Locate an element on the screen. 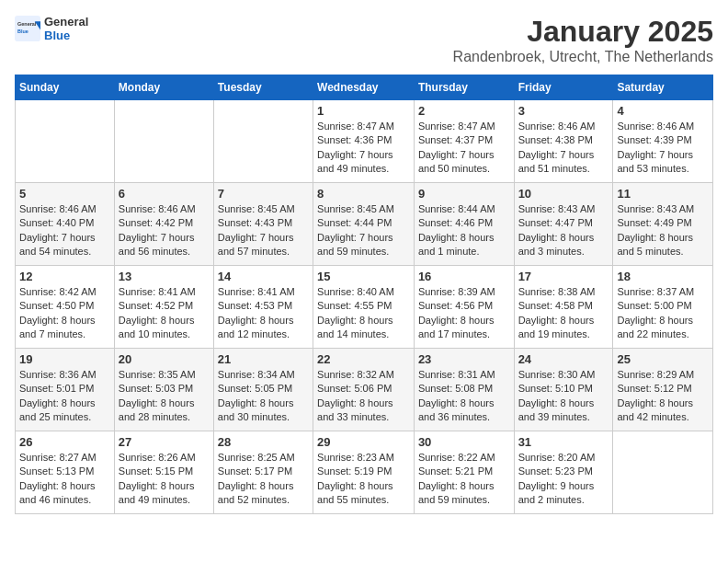 This screenshot has width=728, height=563. week-row-5: 26Sunrise: 8:27 AM Sunset: 5:13 PM Dayli… is located at coordinates (364, 473).